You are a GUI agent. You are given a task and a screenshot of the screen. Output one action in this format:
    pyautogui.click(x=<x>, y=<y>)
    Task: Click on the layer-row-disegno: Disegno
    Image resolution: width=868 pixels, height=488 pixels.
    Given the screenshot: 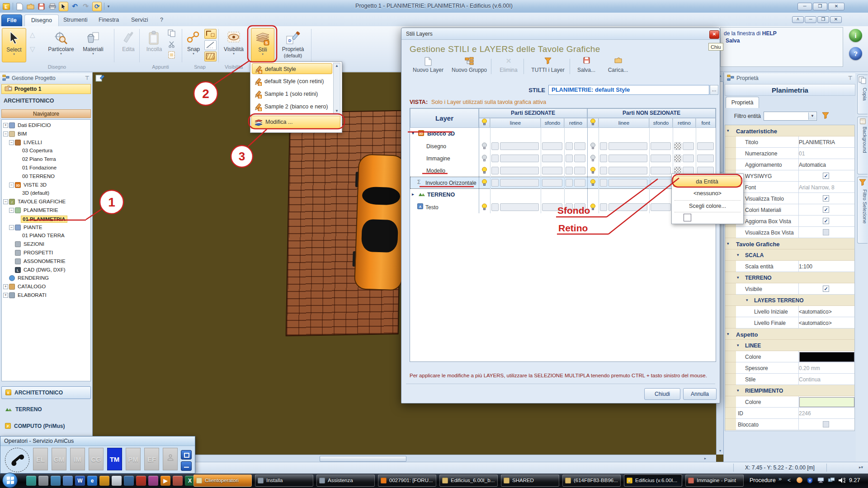 What is the action you would take?
    pyautogui.click(x=563, y=146)
    